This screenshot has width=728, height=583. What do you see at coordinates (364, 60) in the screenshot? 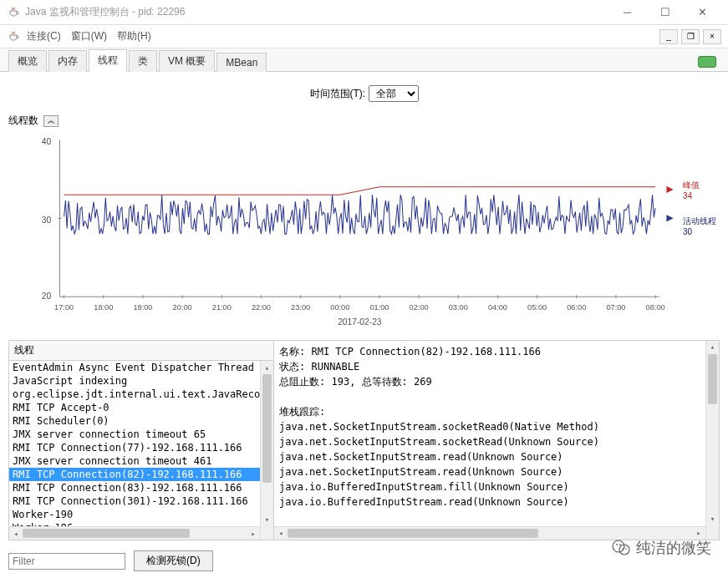
I see `tabbar: 概览 内存 线程 类 VM 概要 MBean` at bounding box center [364, 60].